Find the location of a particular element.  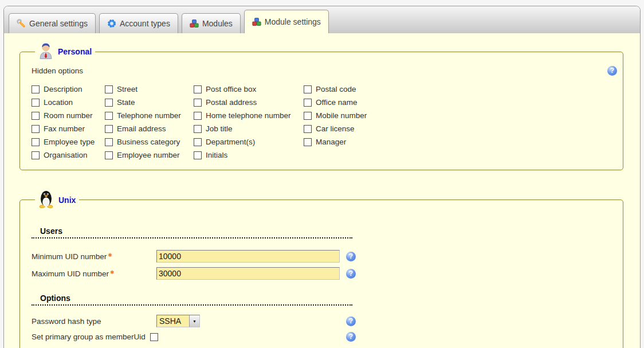

checkbox-label: Telephone number is located at coordinates (149, 116).